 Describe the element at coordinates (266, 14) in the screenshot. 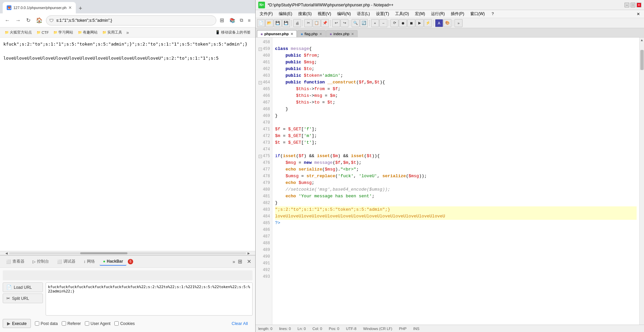

I see `menu-file: 文件(F)` at that location.